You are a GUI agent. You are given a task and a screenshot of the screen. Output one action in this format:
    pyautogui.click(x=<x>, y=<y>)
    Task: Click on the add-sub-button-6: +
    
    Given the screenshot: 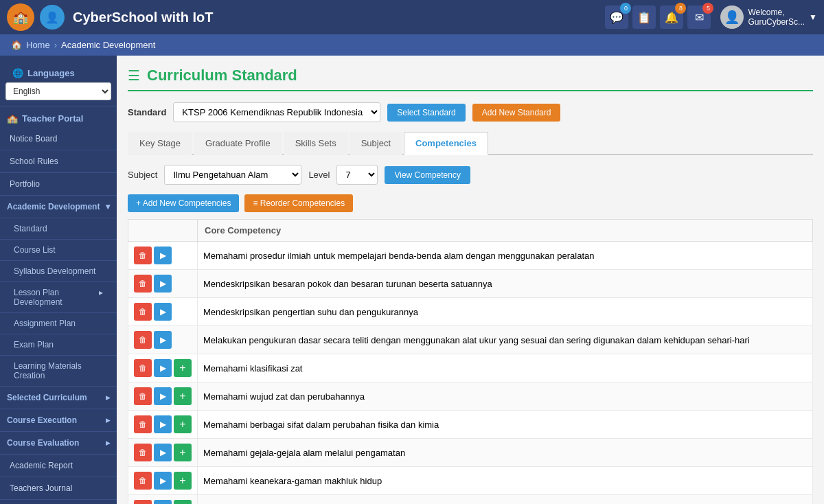 What is the action you would take?
    pyautogui.click(x=183, y=424)
    